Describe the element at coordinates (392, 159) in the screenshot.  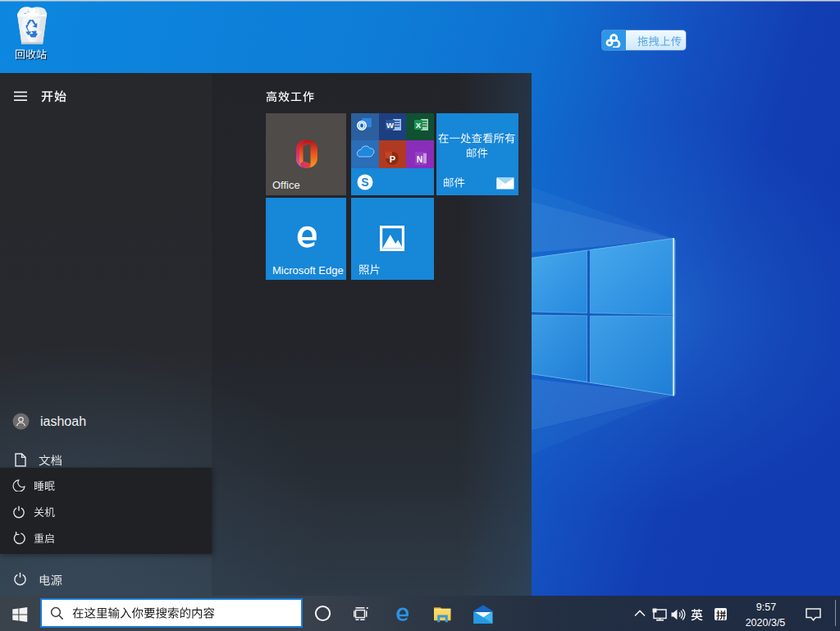
I see `svg-text: P` at that location.